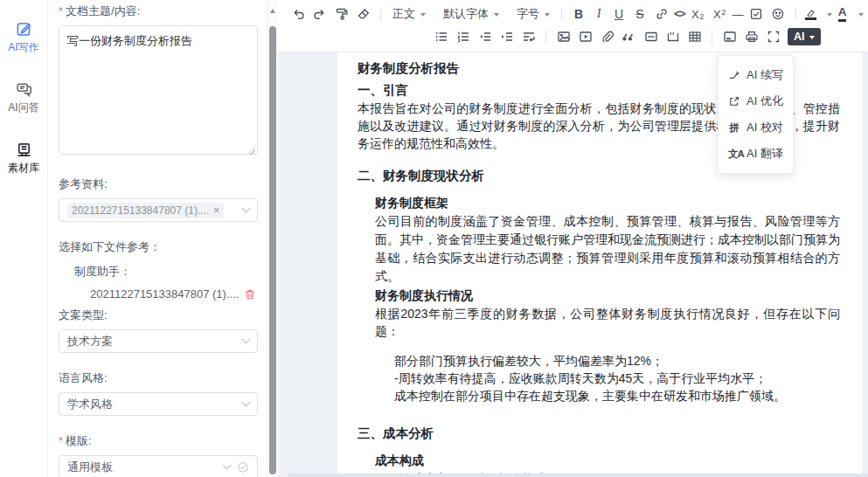 Image resolution: width=868 pixels, height=477 pixels. What do you see at coordinates (24, 168) in the screenshot?
I see `nav-label: 素材库` at bounding box center [24, 168].